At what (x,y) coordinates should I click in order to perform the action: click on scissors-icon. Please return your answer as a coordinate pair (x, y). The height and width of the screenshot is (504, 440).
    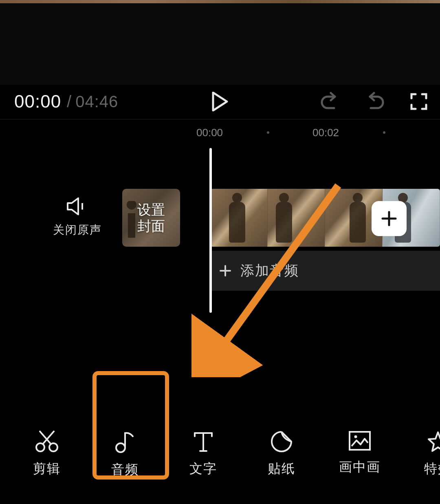
    Looking at the image, I should click on (47, 442).